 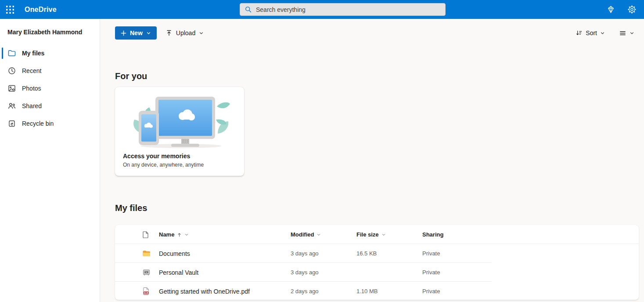 What do you see at coordinates (248, 10) in the screenshot?
I see `search-icon` at bounding box center [248, 10].